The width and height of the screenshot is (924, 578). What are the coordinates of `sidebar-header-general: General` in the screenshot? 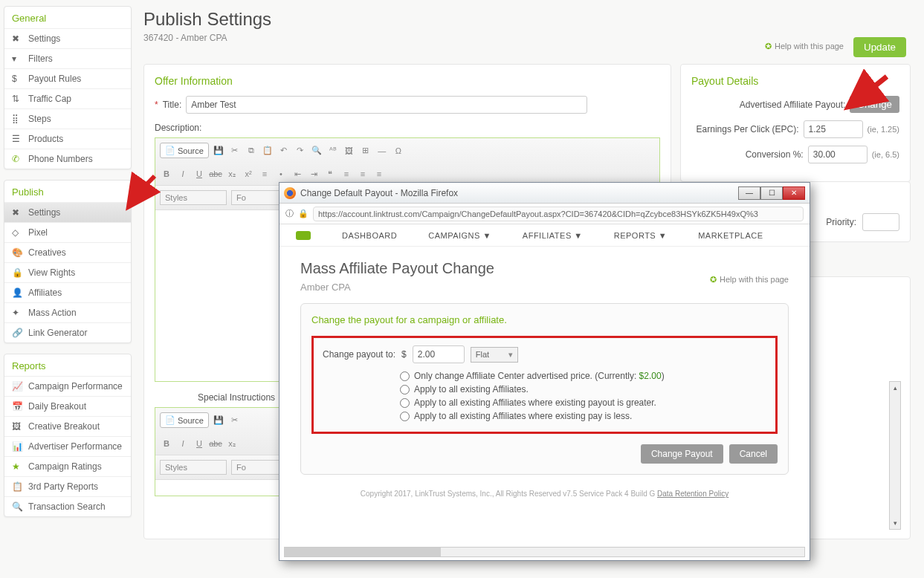 It's located at (68, 18).